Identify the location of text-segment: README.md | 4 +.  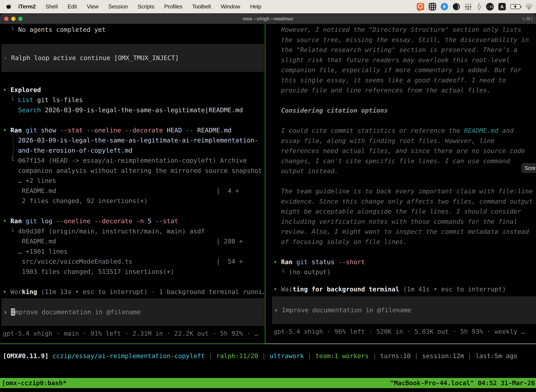
(121, 191).